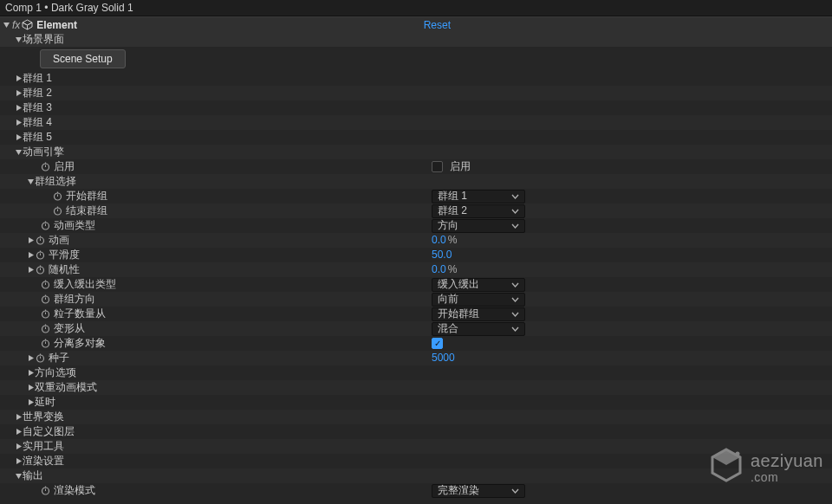 The height and width of the screenshot is (504, 832). I want to click on property-row: 启用启用, so click(416, 166).